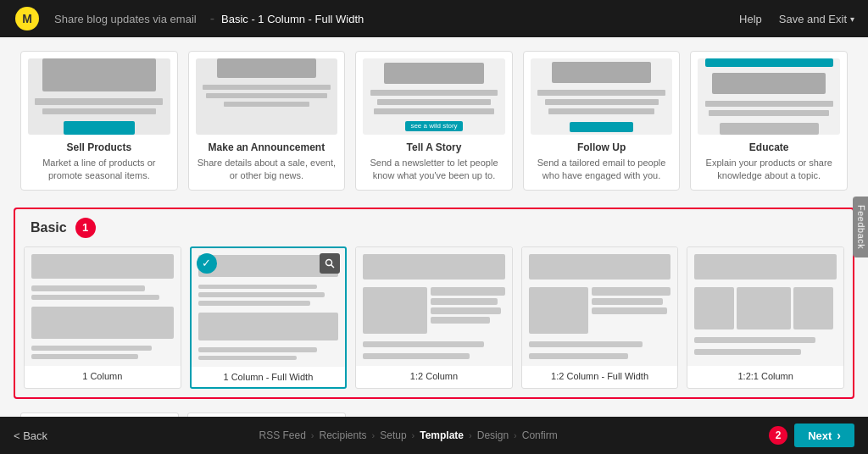  Describe the element at coordinates (103, 318) in the screenshot. I see `template-1column: 1 Column` at that location.